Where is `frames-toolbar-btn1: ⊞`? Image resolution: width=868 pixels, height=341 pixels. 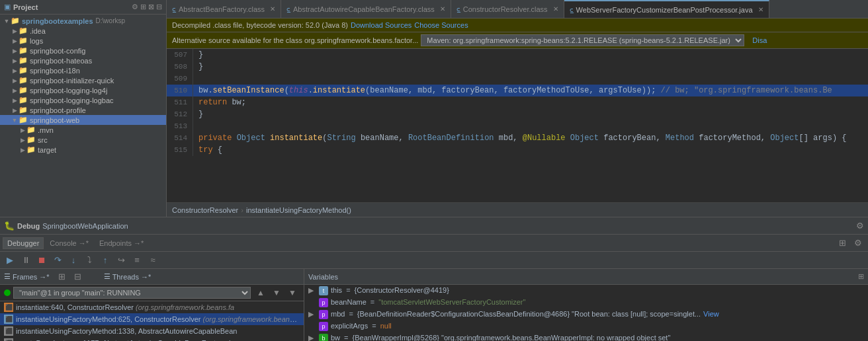 frames-toolbar-btn1: ⊞ is located at coordinates (62, 277).